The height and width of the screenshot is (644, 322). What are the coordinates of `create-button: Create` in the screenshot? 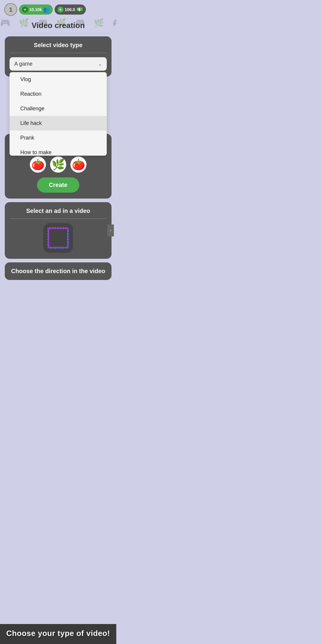 It's located at (58, 185).